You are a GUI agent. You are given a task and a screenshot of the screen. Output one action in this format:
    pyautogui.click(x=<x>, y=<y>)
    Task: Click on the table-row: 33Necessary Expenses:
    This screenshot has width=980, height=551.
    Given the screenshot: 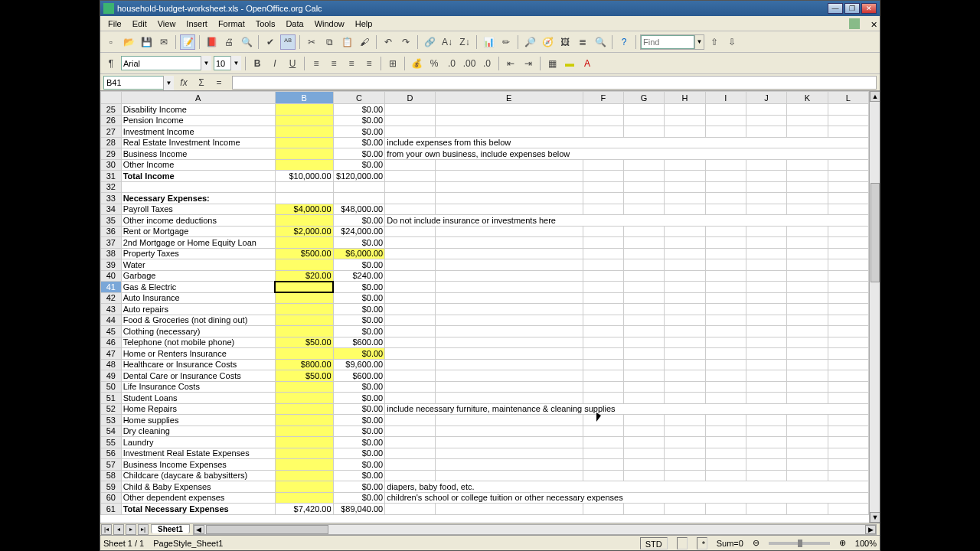 What is the action you would take?
    pyautogui.click(x=485, y=199)
    